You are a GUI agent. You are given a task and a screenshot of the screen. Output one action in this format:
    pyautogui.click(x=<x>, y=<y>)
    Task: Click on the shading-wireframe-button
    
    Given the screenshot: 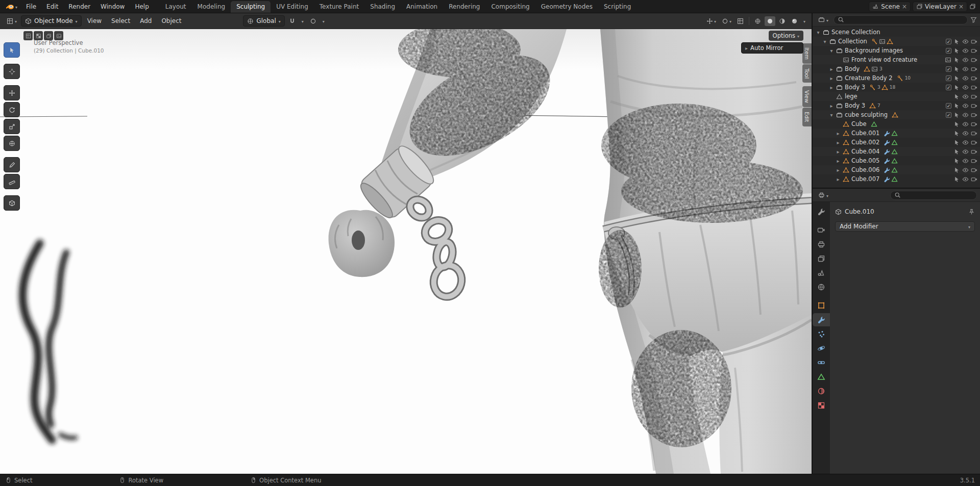 What is the action you would take?
    pyautogui.click(x=757, y=21)
    